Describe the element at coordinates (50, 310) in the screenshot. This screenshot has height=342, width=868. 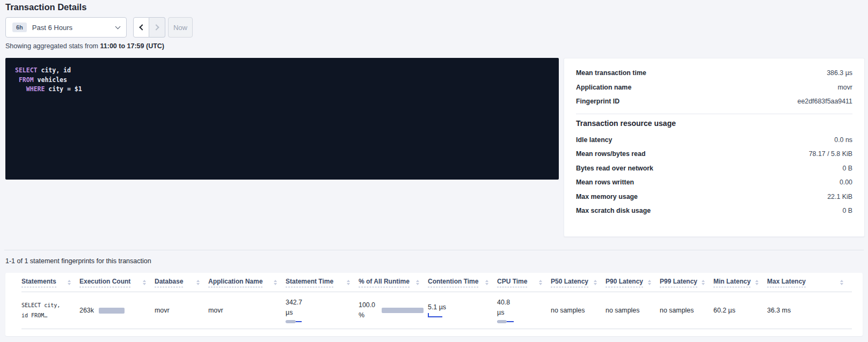
I see `statement-link: SELECT city, id FROM…` at that location.